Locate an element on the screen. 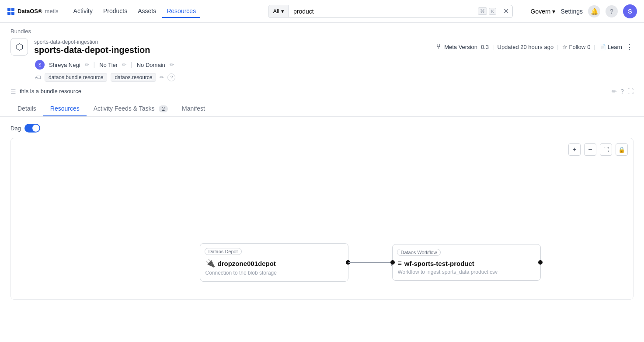 This screenshot has height=342, width=644. follow-count: 0 is located at coordinates (588, 47).